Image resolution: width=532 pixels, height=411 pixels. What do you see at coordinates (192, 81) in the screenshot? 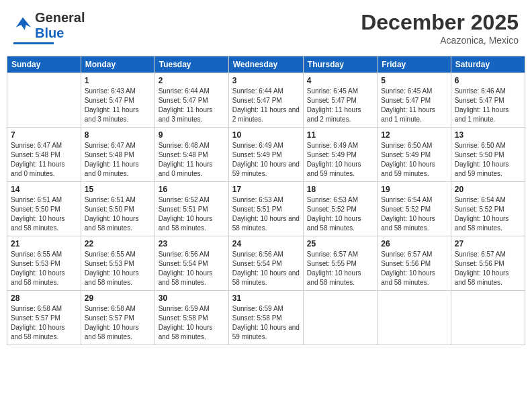
I see `day-number: 2` at bounding box center [192, 81].